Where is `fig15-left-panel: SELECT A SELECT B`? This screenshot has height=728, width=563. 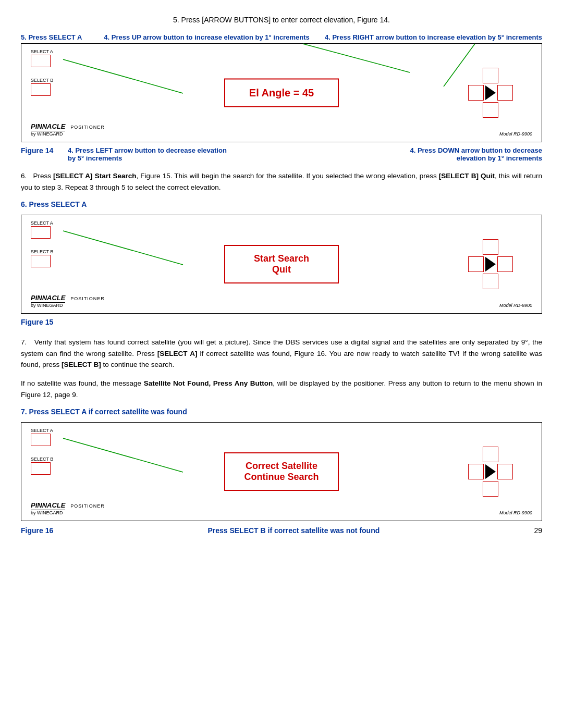 fig15-left-panel: SELECT A SELECT B is located at coordinates (42, 248).